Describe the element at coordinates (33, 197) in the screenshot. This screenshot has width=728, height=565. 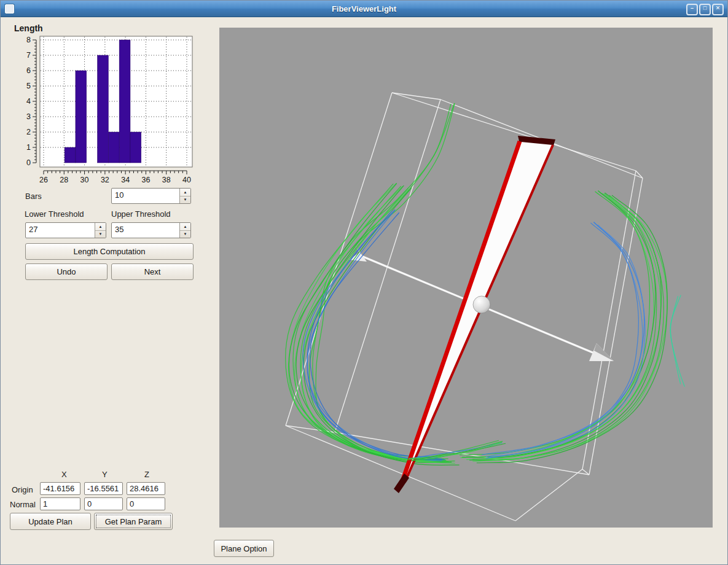
I see `bars-label: Bars` at that location.